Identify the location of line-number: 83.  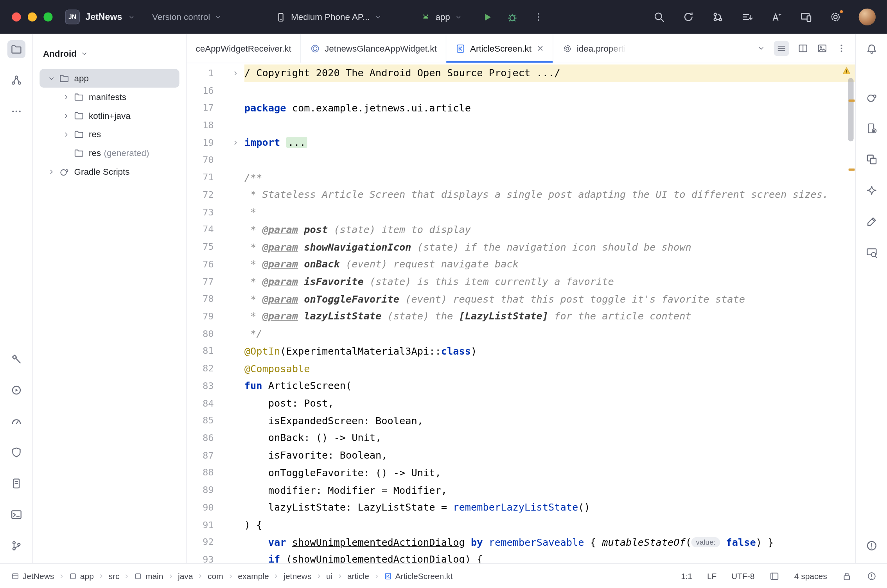
(200, 385).